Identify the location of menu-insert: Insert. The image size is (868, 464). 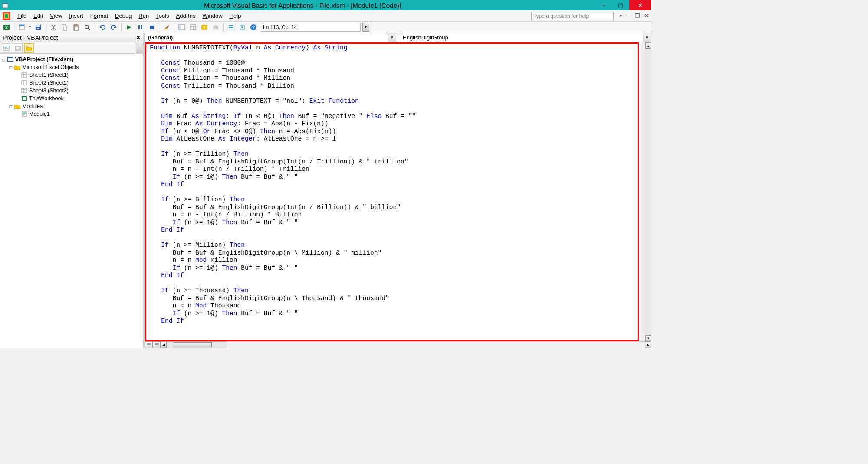
(76, 16).